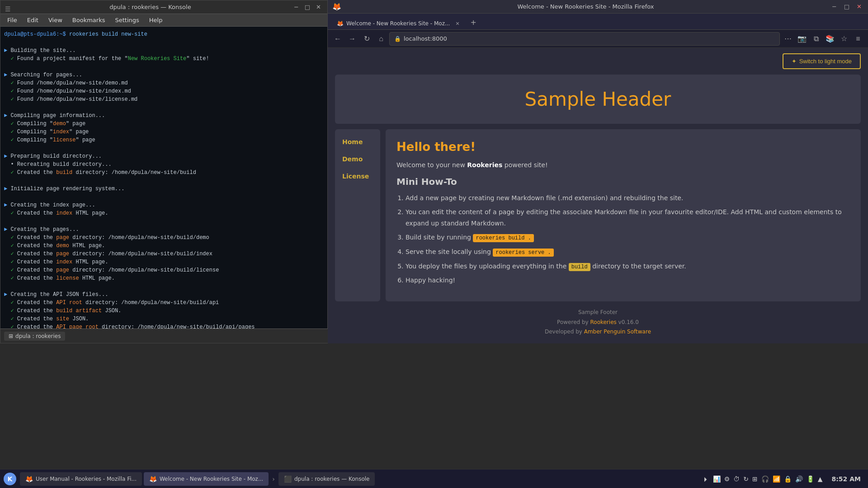 The image size is (868, 488). Describe the element at coordinates (164, 230) in the screenshot. I see `term-line: ► Creating the pages...` at that location.